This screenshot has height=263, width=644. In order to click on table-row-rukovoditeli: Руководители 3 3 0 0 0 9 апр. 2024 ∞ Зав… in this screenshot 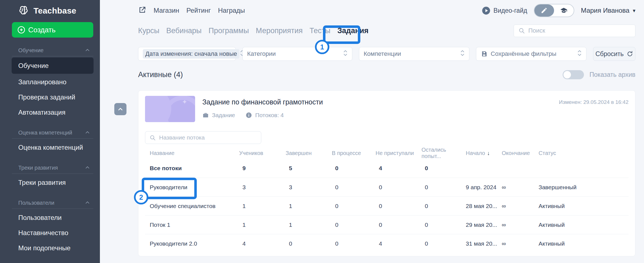, I will do `click(387, 187)`.